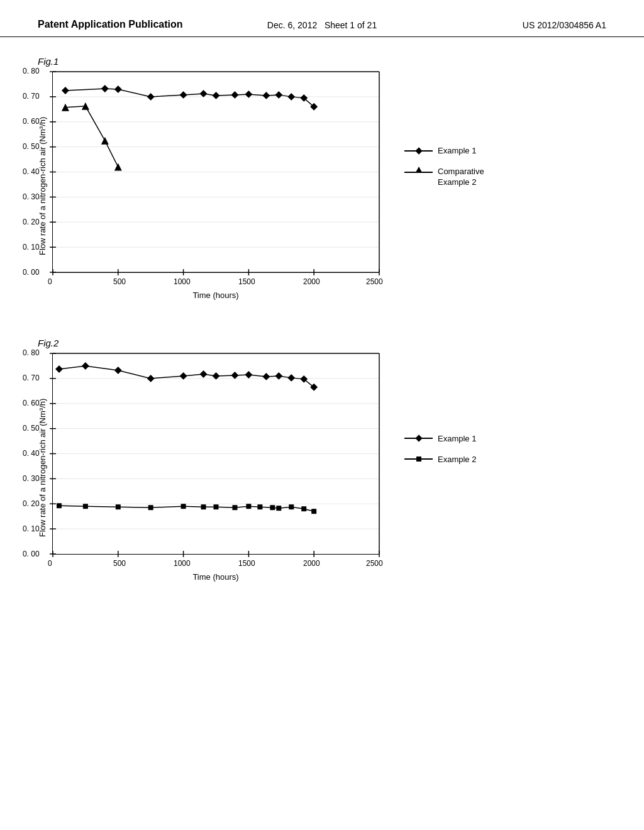 Image resolution: width=644 pixels, height=830 pixels. Describe the element at coordinates (312, 563) in the screenshot. I see `fig2-x-tick-2000: 2000` at that location.